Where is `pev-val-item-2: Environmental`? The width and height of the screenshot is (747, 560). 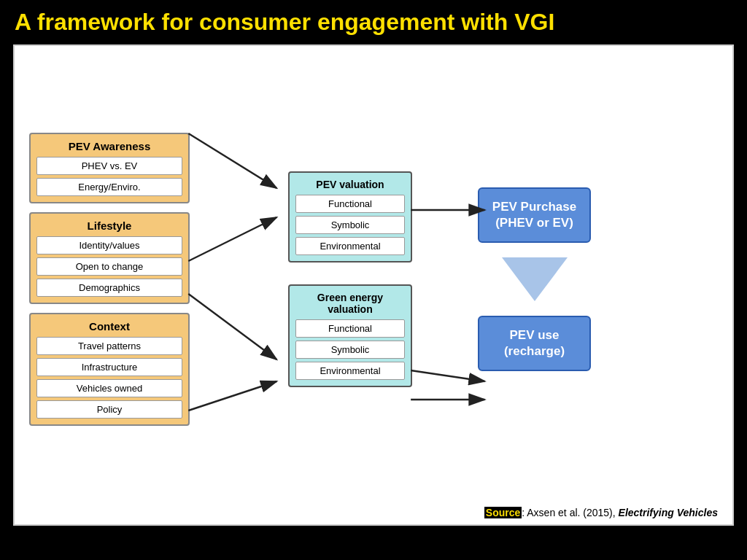
pev-val-item-2: Environmental is located at coordinates (350, 246).